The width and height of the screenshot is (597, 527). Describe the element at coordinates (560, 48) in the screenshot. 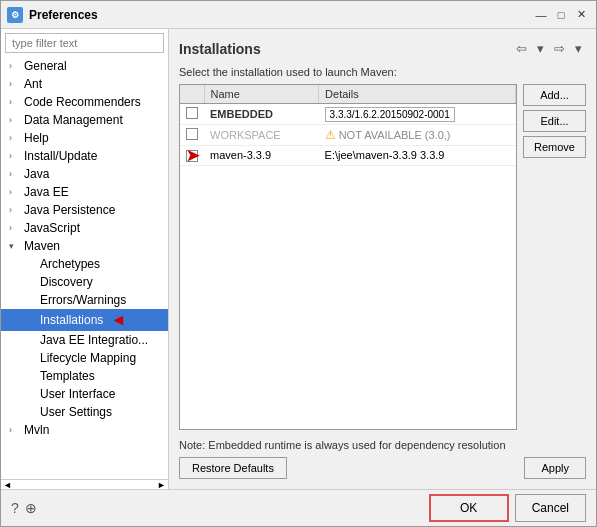

I see `nav-forward-button: ⇨` at that location.